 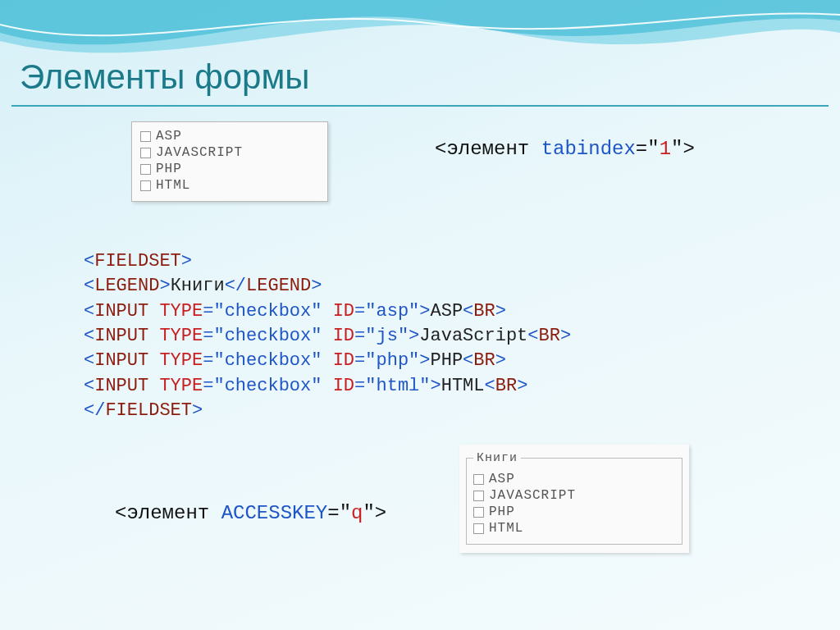 I want to click on code-line: <LEGEND>Книги</LEGEND>, so click(x=327, y=286).